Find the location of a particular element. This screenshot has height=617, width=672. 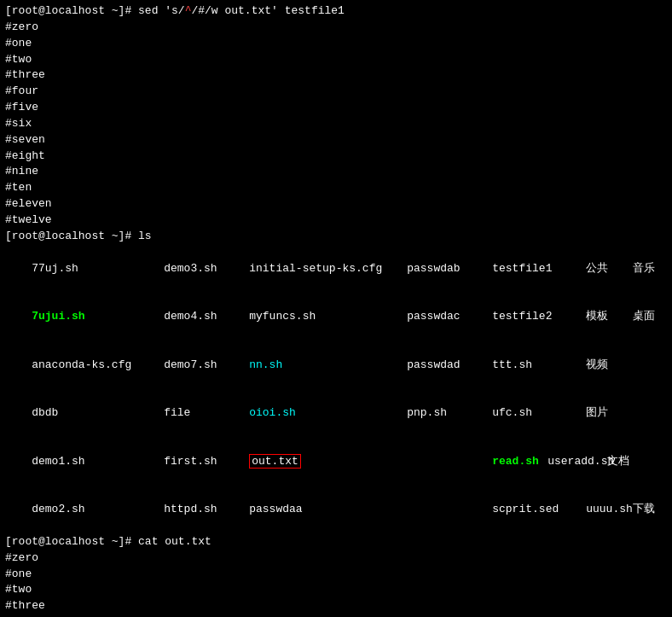

ls-row-6: demo2.shhttpd.shpasswdaascprit.seduuuu.s… is located at coordinates (336, 510).